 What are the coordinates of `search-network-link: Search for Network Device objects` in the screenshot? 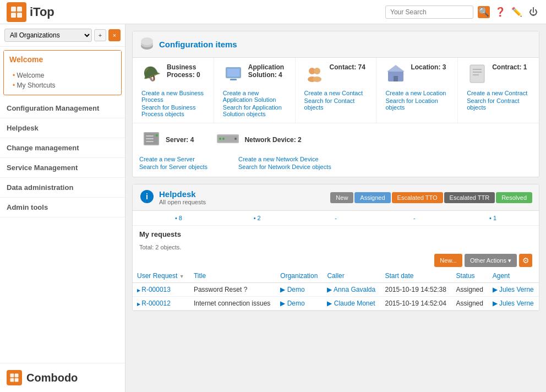 It's located at (285, 167).